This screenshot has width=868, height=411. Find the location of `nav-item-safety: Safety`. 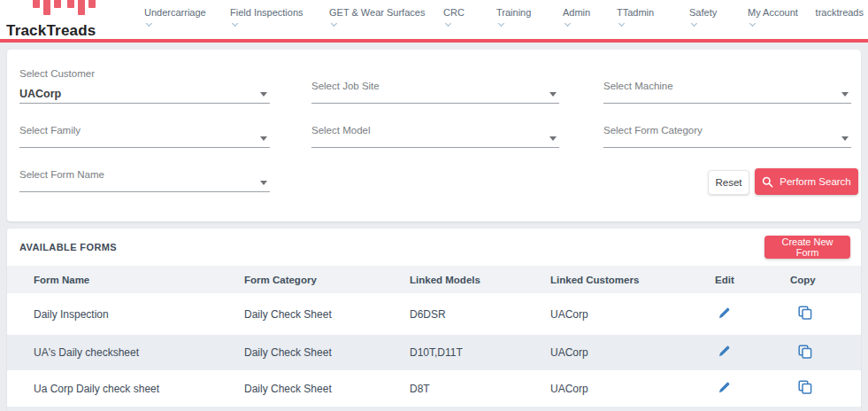

nav-item-safety: Safety is located at coordinates (703, 16).